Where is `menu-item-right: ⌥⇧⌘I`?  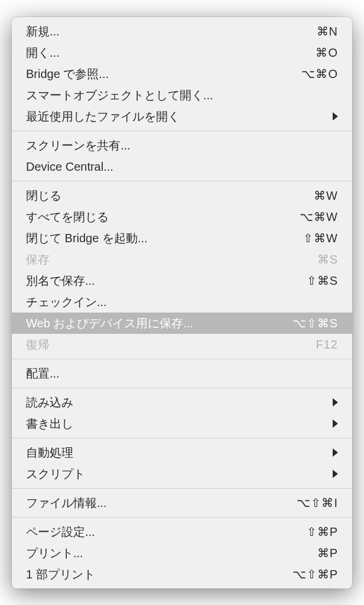 menu-item-right: ⌥⇧⌘I is located at coordinates (317, 503).